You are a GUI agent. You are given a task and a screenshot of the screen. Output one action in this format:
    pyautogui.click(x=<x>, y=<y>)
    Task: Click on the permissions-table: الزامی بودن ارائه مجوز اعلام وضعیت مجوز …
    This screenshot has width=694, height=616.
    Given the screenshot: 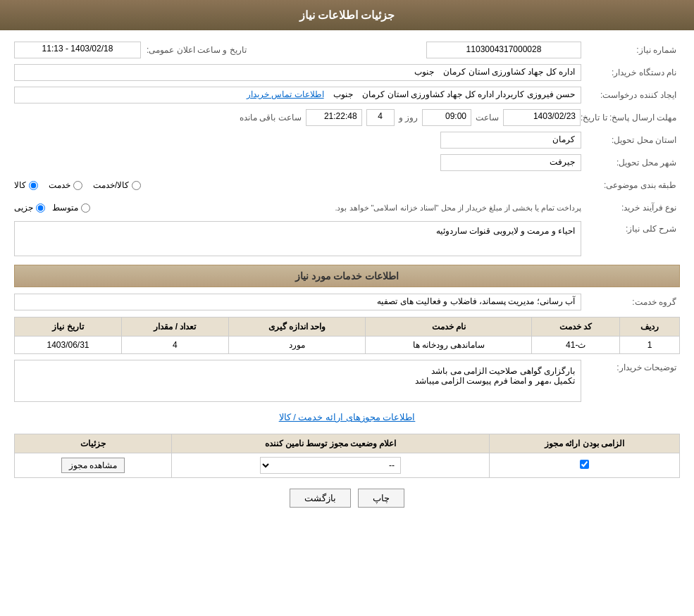 What is the action you would take?
    pyautogui.click(x=347, y=456)
    